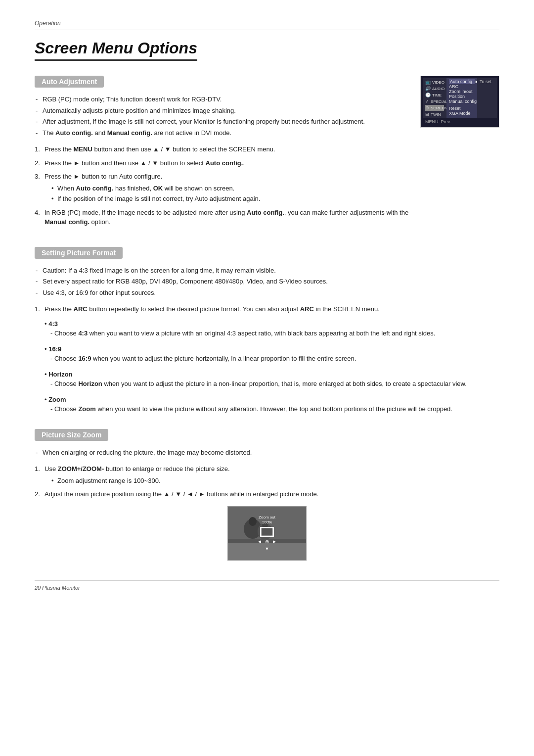 The width and height of the screenshot is (534, 756). I want to click on menu-position: Position, so click(462, 96).